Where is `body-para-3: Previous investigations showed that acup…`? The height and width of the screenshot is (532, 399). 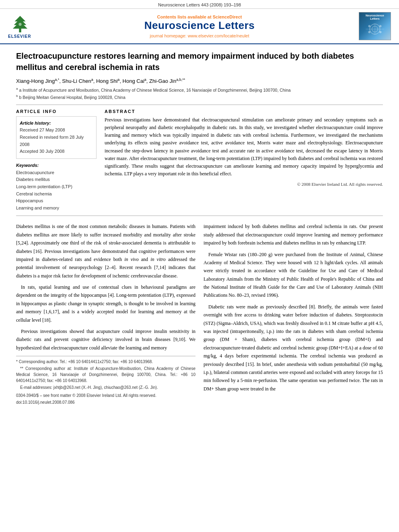 body-para-3: Previous investigations showed that acup… is located at coordinates (106, 339).